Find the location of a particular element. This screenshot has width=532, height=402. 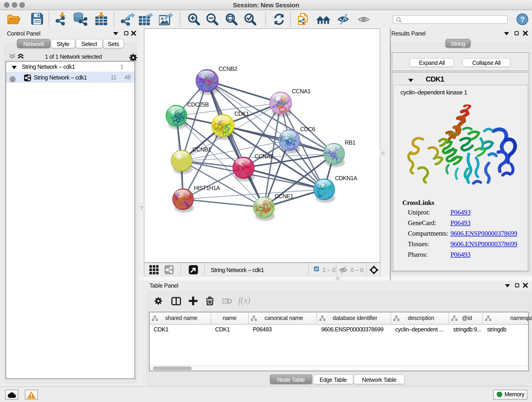

svg-text: CCNE1 is located at coordinates (284, 196).